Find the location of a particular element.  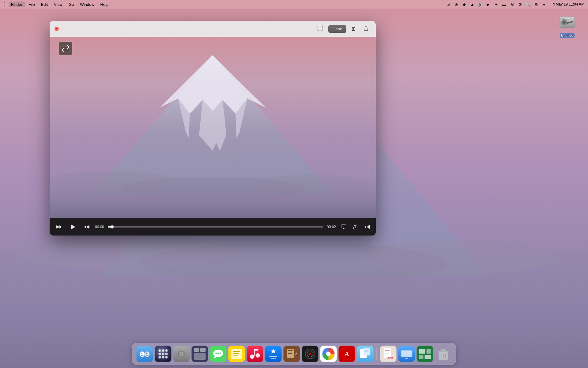

menubar-finder: Finder is located at coordinates (17, 4).